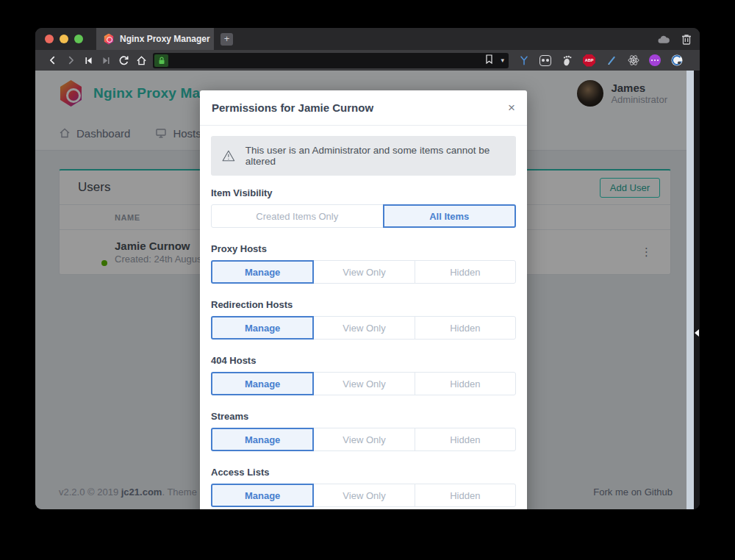 The image size is (735, 560). I want to click on reload-button, so click(123, 60).